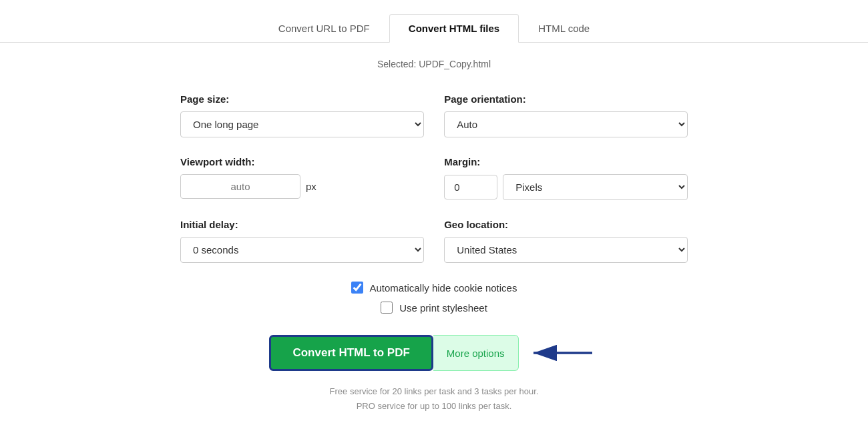  Describe the element at coordinates (302, 161) in the screenshot. I see `viewport-width-label: Viewport width:` at that location.